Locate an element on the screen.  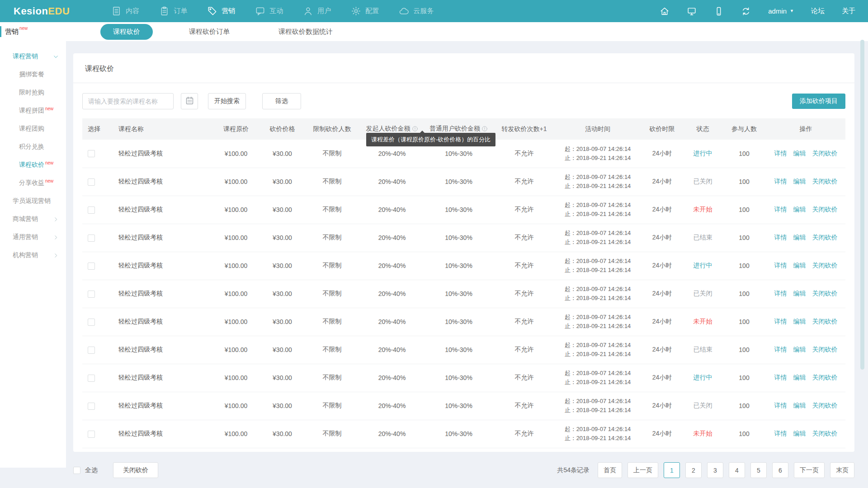
sidebar-item-4: 课程团购 is located at coordinates (33, 129).